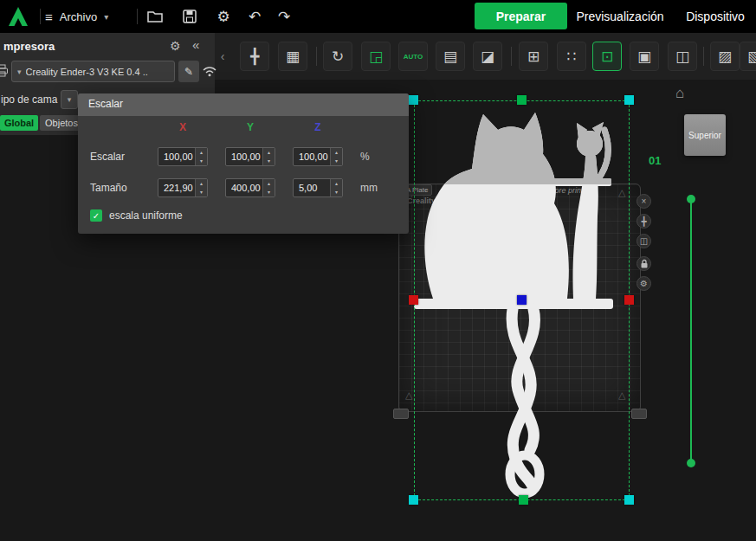 The width and height of the screenshot is (756, 541). I want to click on uniform-scale-label: escala uniforme, so click(145, 216).